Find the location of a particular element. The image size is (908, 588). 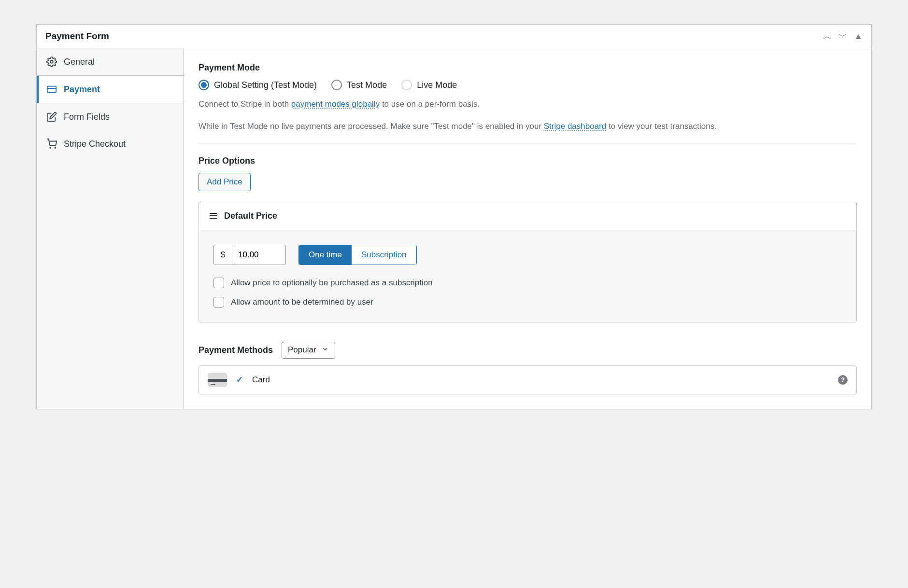

price-panel-body: $ One time Subscription Allow price to o… is located at coordinates (527, 276).